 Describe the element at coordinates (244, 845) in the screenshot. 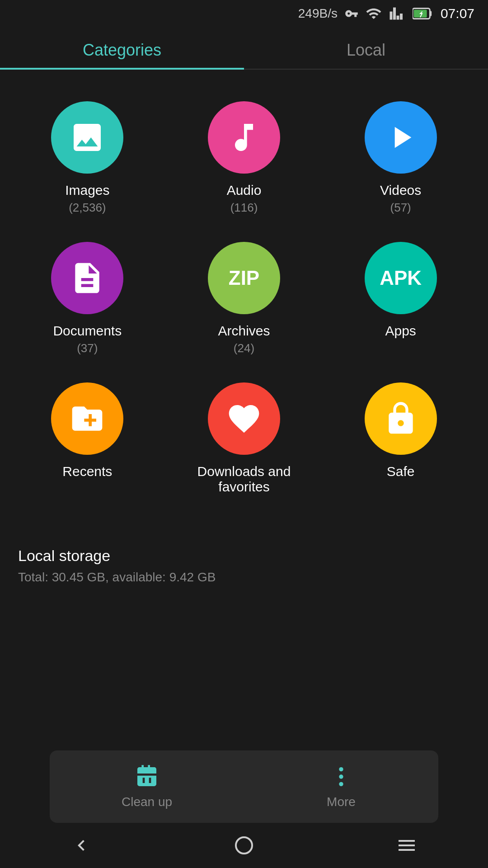

I see `nav-bar` at that location.